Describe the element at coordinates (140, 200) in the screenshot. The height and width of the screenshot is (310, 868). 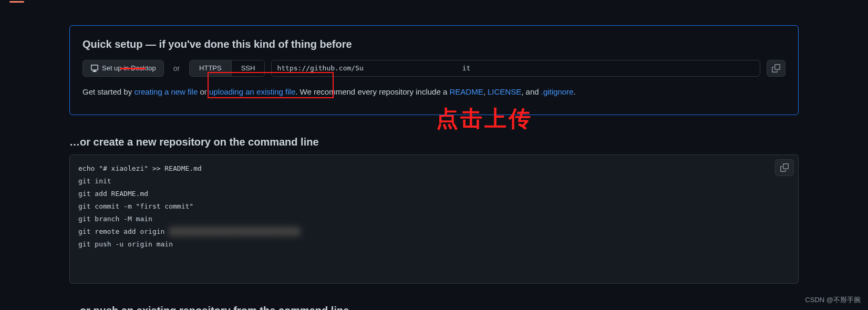
I see `code-text: echo "# xiaolezi" >> README.md git init …` at that location.